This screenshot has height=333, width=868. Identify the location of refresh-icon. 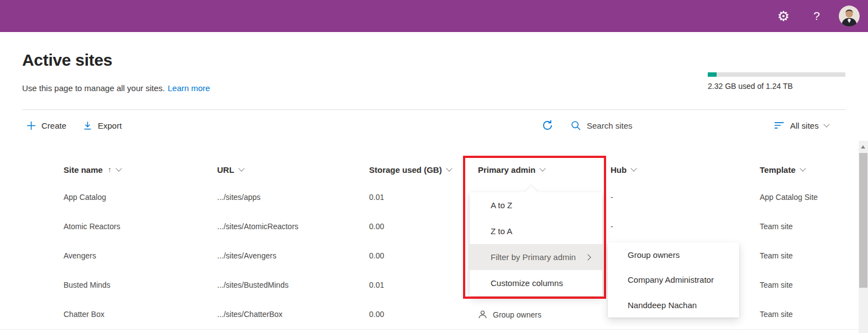
(548, 125).